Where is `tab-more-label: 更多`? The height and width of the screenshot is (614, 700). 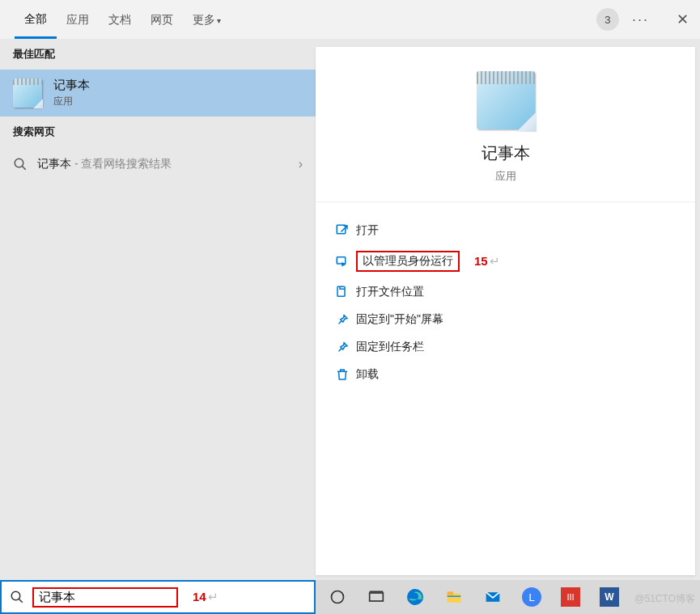
tab-more-label: 更多 is located at coordinates (204, 19).